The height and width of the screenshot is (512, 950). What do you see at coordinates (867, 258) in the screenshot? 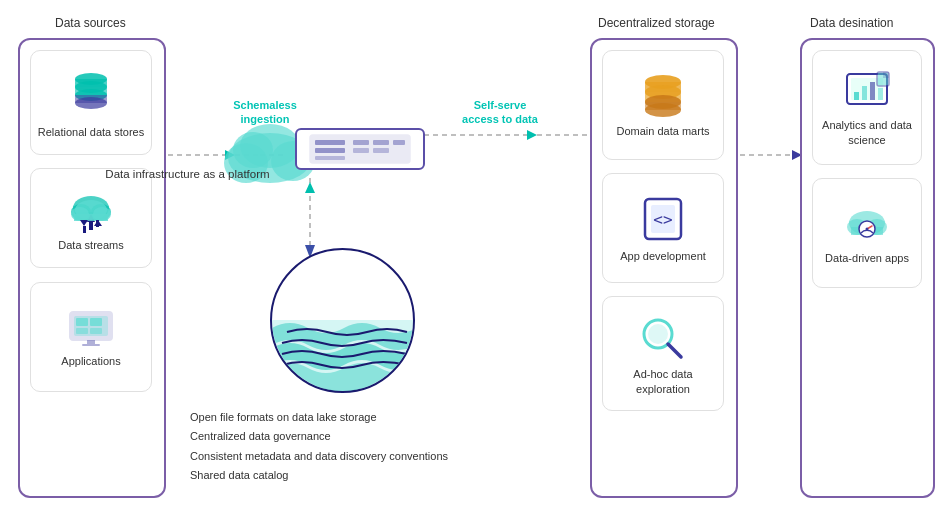
I see `datadriven-label: Data-driven apps` at bounding box center [867, 258].